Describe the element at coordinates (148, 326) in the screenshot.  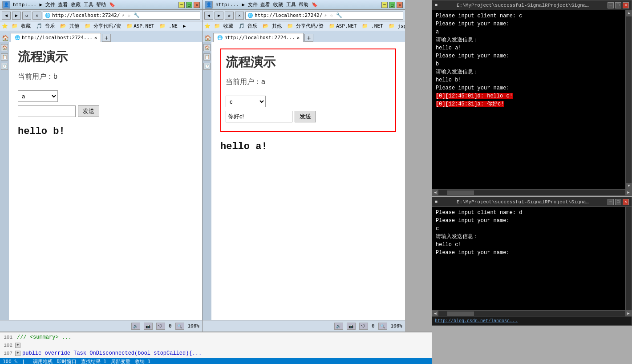
I see `status-cam-left: 📷` at that location.